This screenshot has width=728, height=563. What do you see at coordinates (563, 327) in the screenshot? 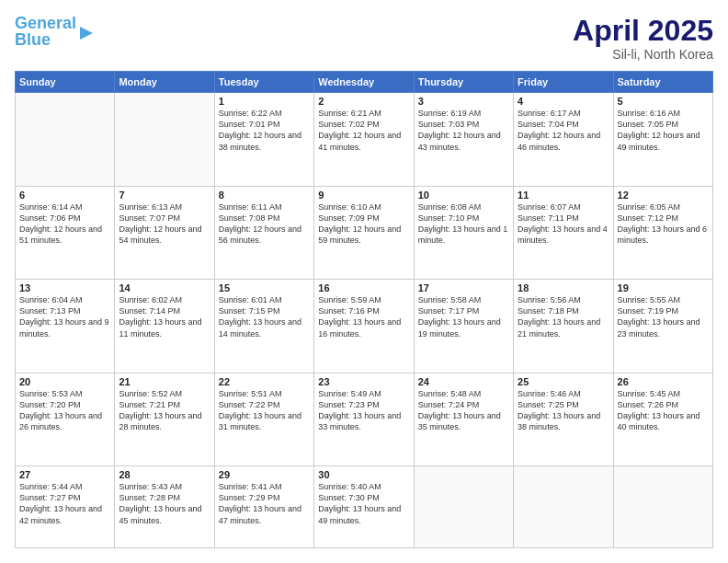
I see `calendar-cell: 18Sunrise: 5:56 AMSunset: 7:18 PMDayligh…` at bounding box center [563, 327].